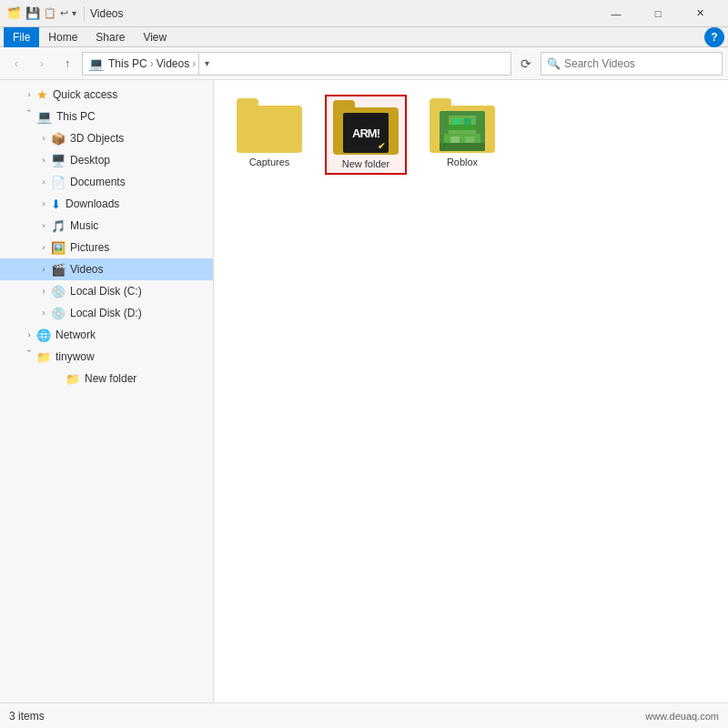 Image resolution: width=728 pixels, height=728 pixels. I want to click on local-disk-c-label: Local Disk (C:), so click(106, 291).